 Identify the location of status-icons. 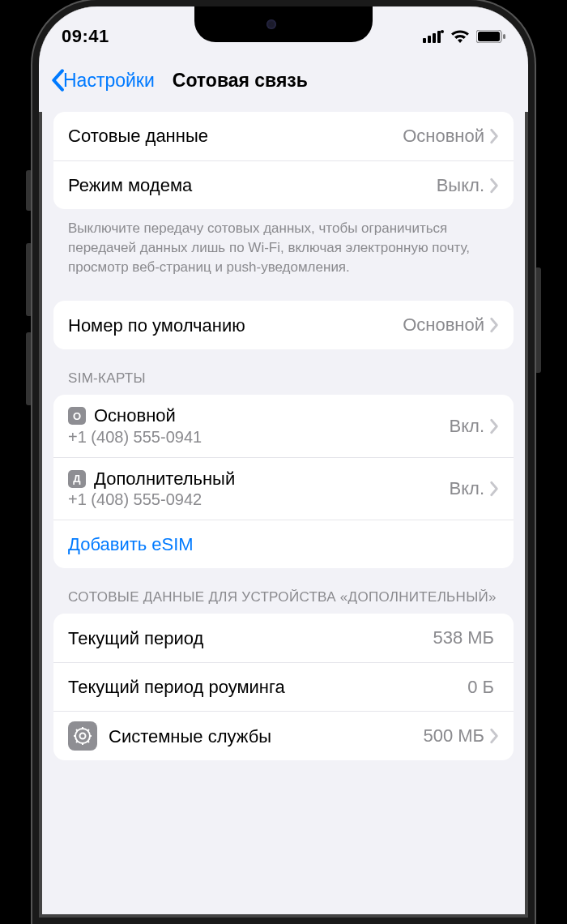
(464, 36).